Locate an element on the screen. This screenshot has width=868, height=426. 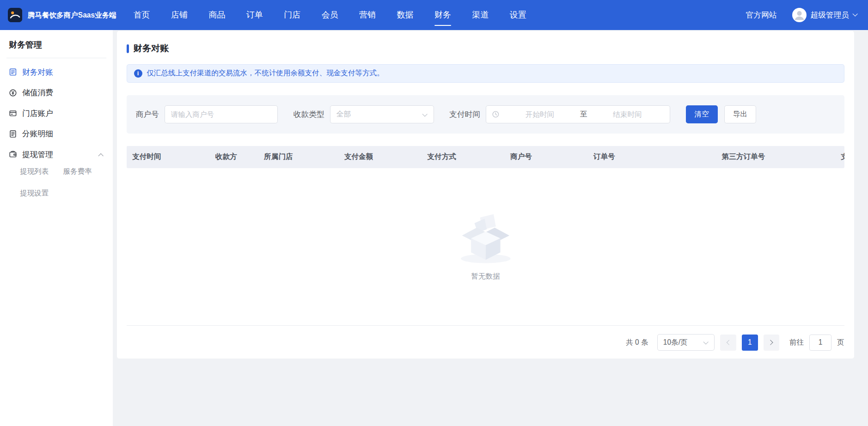
sidebar-item-label: 财务对账 is located at coordinates (38, 72).